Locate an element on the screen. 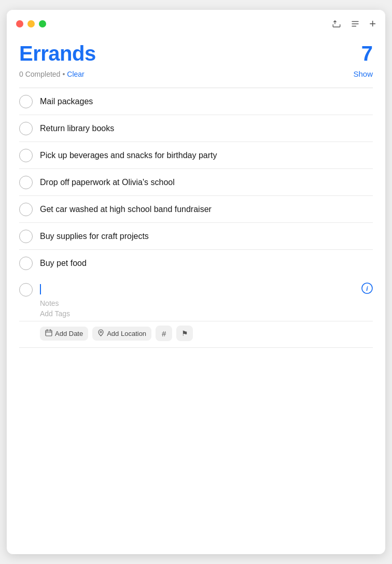  svg-text: i is located at coordinates (367, 289).